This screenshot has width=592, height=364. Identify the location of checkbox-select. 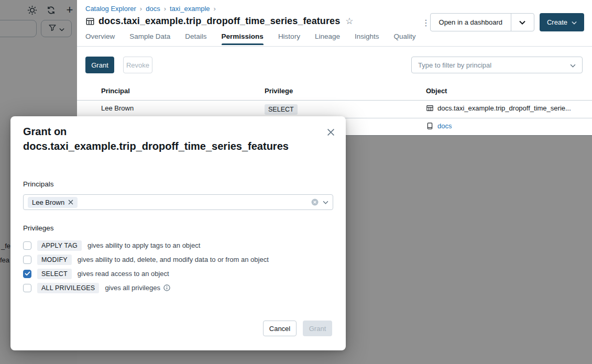
(27, 274).